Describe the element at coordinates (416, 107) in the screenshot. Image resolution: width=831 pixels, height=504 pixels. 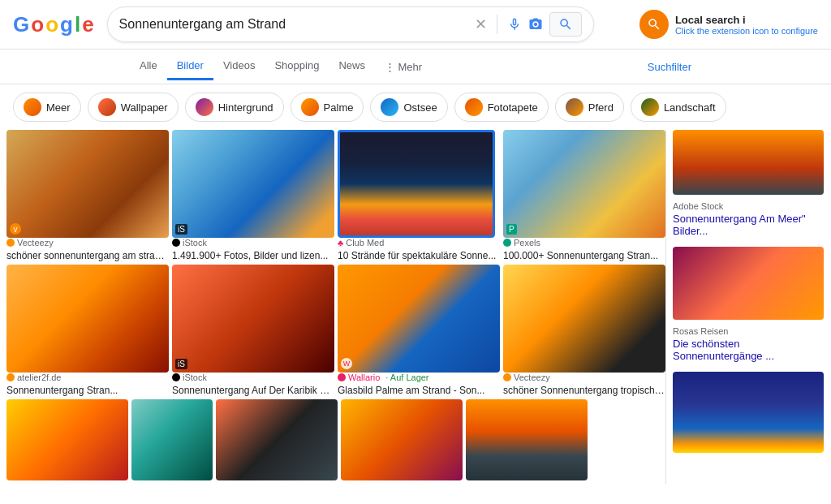
I see `filter-chips: Meer Wallpaper Hintergrund Palme Ostsee …` at that location.